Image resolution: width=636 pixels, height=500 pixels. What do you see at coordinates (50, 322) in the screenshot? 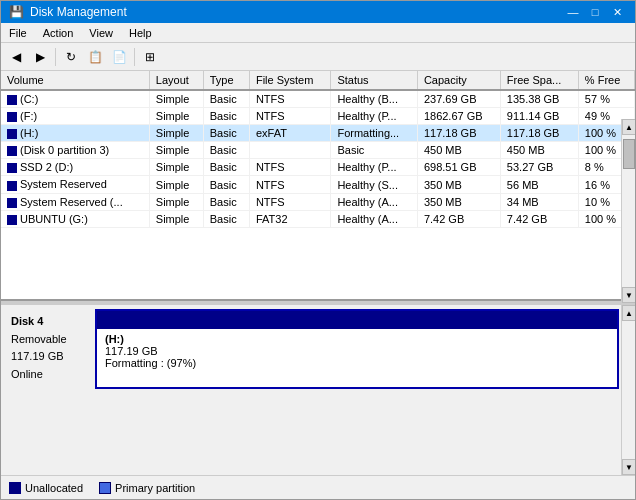
I see `disk-name: Disk 4` at bounding box center [50, 322].